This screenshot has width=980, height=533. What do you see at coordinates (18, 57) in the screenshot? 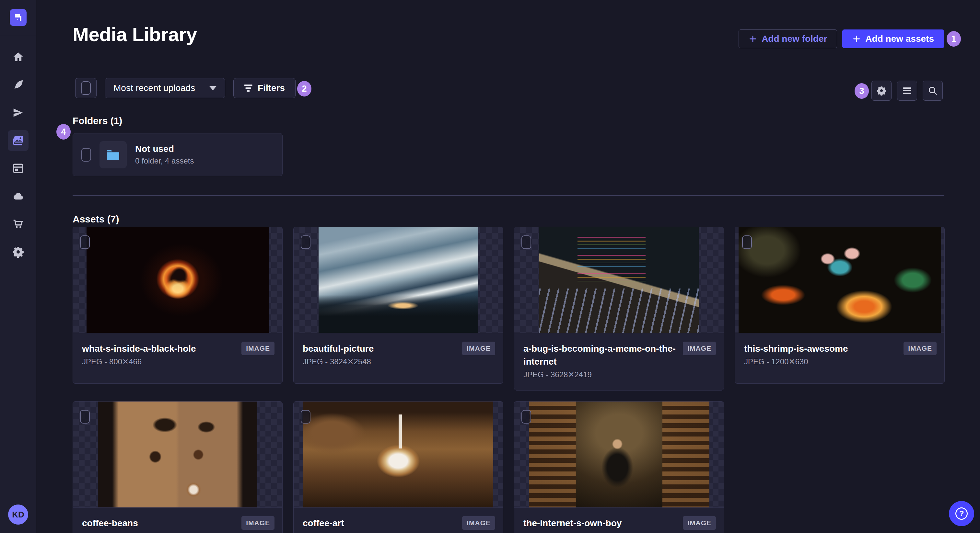
I see `home-icon` at bounding box center [18, 57].